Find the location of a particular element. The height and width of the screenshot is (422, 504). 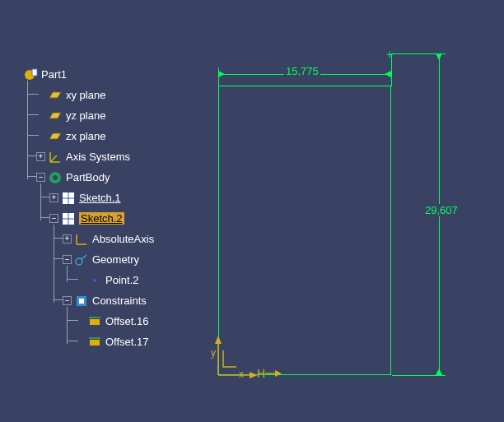

tree-label: zx plane is located at coordinates (86, 137).